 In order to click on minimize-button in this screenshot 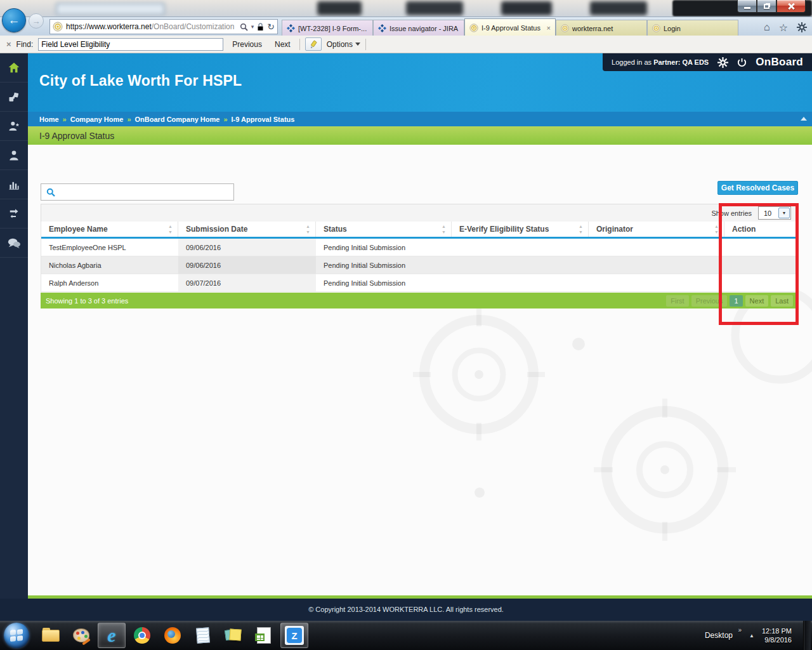, I will do `click(747, 6)`.